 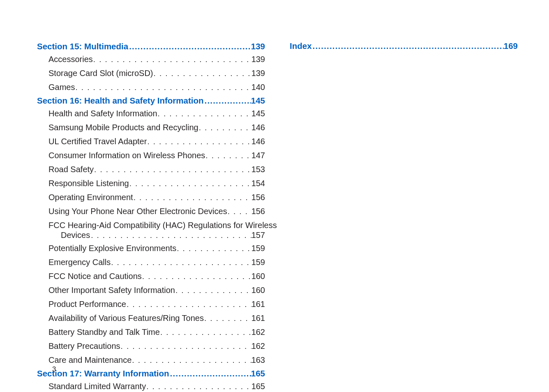 What do you see at coordinates (157, 141) in the screenshot?
I see `toc-entry-ul-adapter: UL Certified Travel Adapter . . . . . . …` at bounding box center [157, 141].